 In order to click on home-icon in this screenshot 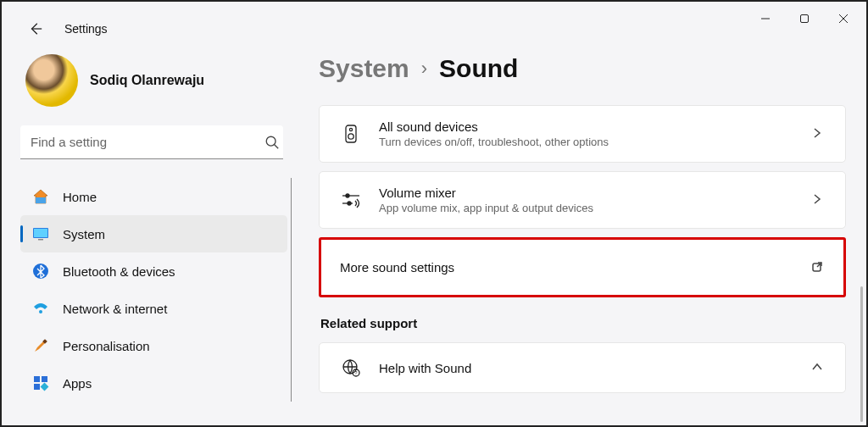, I will do `click(41, 197)`.